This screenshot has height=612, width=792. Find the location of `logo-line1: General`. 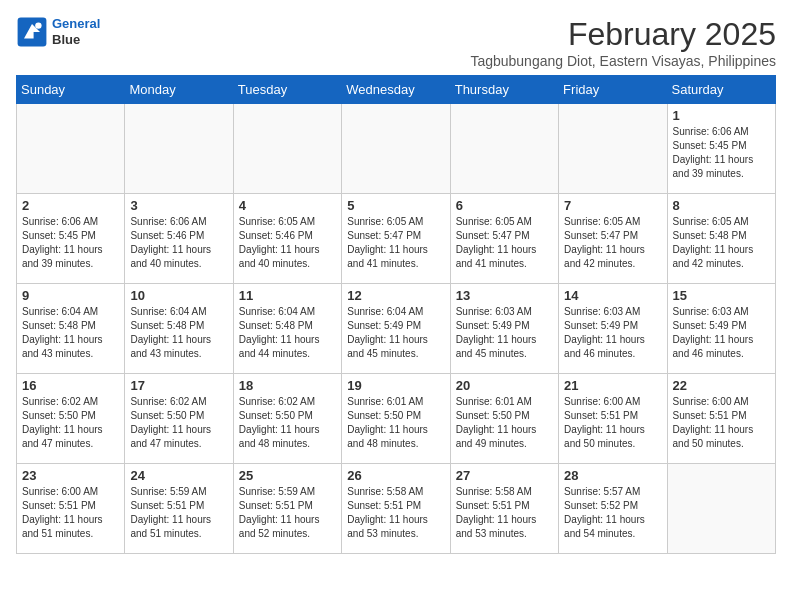

logo-line1: General is located at coordinates (76, 24).